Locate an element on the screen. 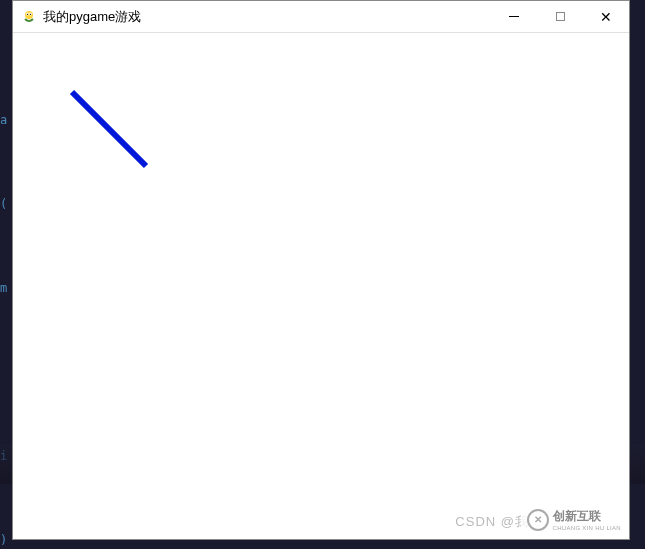  minimize-button is located at coordinates (514, 16).